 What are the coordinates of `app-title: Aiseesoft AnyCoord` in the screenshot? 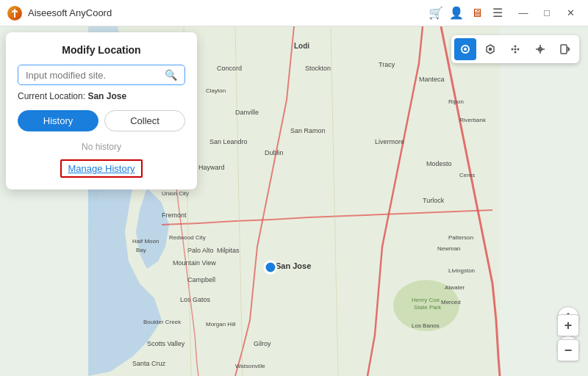 It's located at (228, 13).